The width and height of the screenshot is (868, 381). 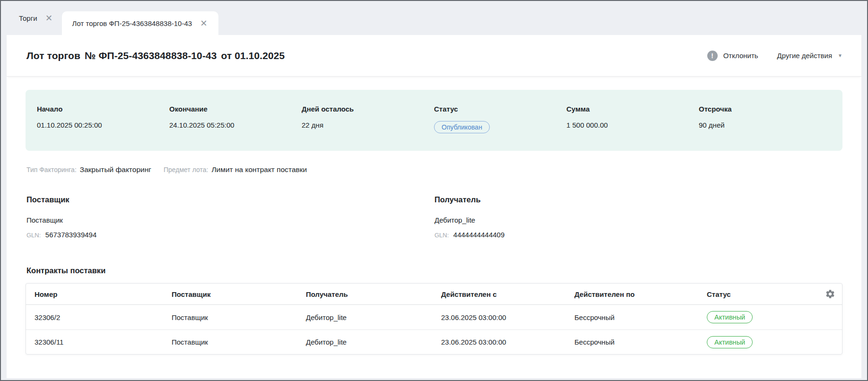 What do you see at coordinates (186, 170) in the screenshot?
I see `lot-subject-label: Предмет лота:` at bounding box center [186, 170].